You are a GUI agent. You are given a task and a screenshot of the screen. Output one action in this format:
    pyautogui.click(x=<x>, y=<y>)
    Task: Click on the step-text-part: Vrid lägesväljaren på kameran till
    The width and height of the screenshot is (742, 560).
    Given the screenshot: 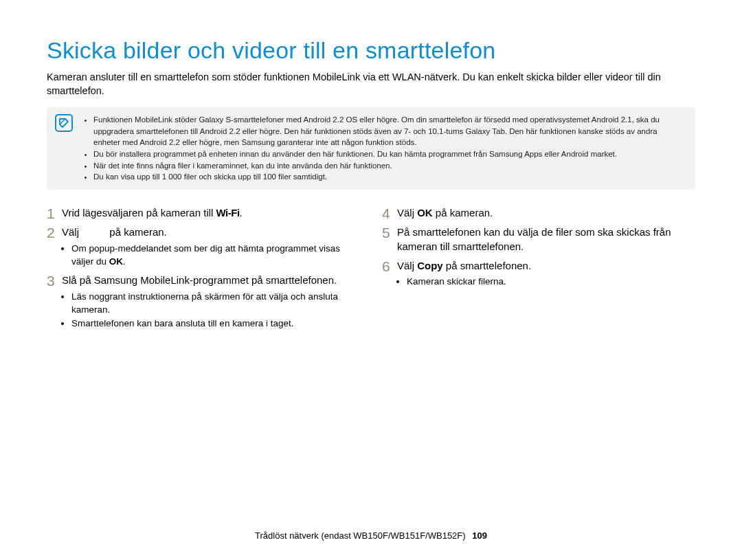 What is the action you would take?
    pyautogui.click(x=139, y=213)
    